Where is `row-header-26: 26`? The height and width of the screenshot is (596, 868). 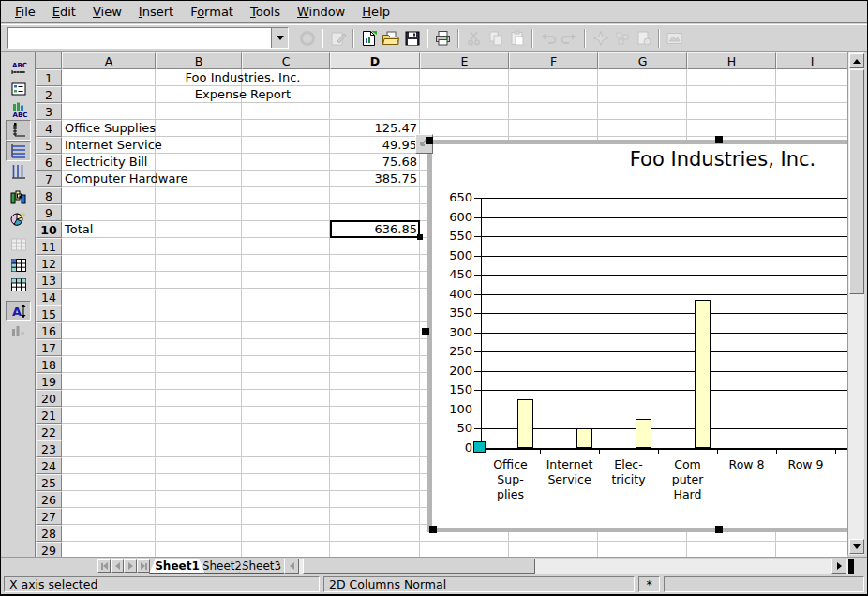
row-header-26: 26 is located at coordinates (49, 499).